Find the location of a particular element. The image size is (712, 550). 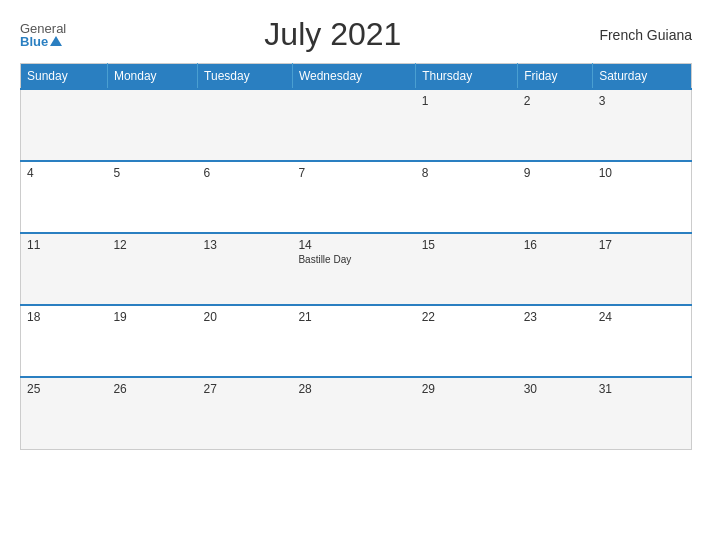

day-number: 15 is located at coordinates (467, 245).